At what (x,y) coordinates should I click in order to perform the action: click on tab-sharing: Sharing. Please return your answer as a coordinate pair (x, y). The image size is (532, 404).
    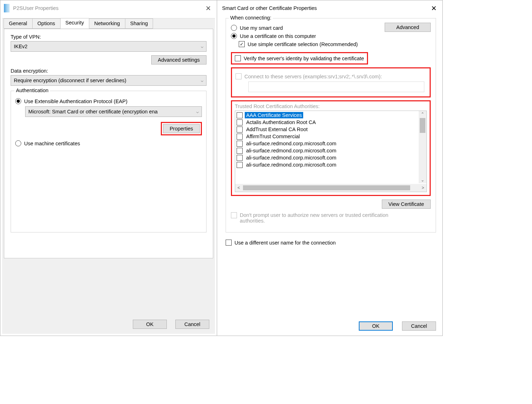
    Looking at the image, I should click on (139, 23).